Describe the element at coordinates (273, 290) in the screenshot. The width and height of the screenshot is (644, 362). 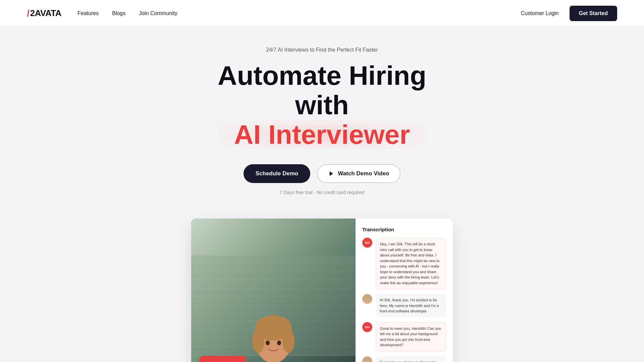
I see `demo-video-panel: SIA` at that location.